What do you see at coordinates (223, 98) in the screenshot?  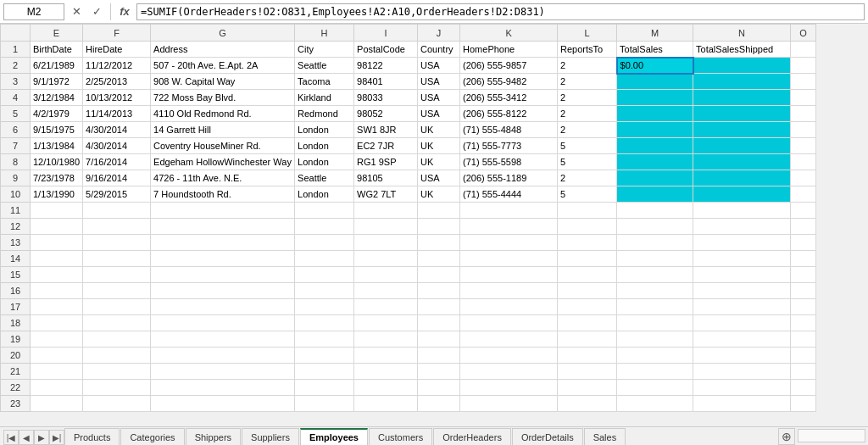 I see `cell-r4-c2: 722 Moss Bay Blvd.` at bounding box center [223, 98].